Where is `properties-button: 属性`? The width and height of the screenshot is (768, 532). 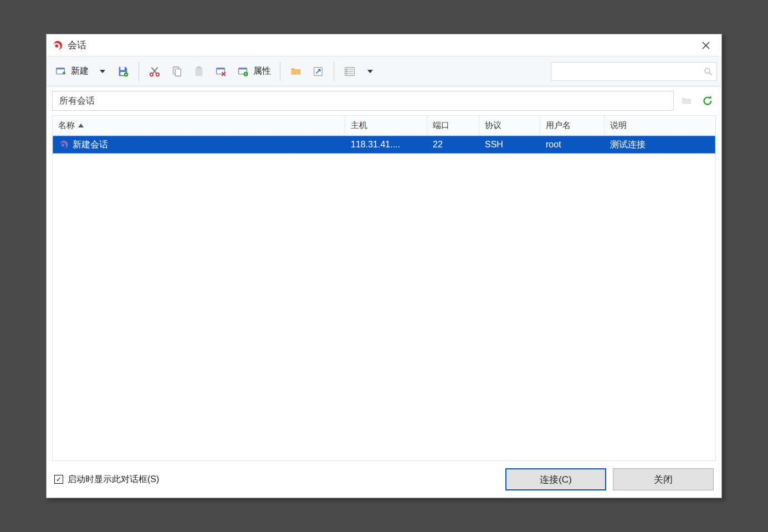 properties-button: 属性 is located at coordinates (254, 71).